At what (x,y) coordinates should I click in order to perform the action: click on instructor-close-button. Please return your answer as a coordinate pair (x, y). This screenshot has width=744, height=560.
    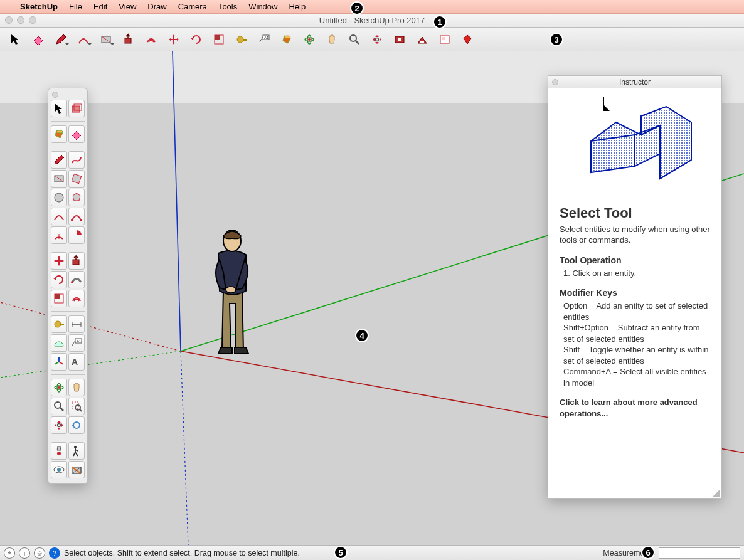
    Looking at the image, I should click on (555, 82).